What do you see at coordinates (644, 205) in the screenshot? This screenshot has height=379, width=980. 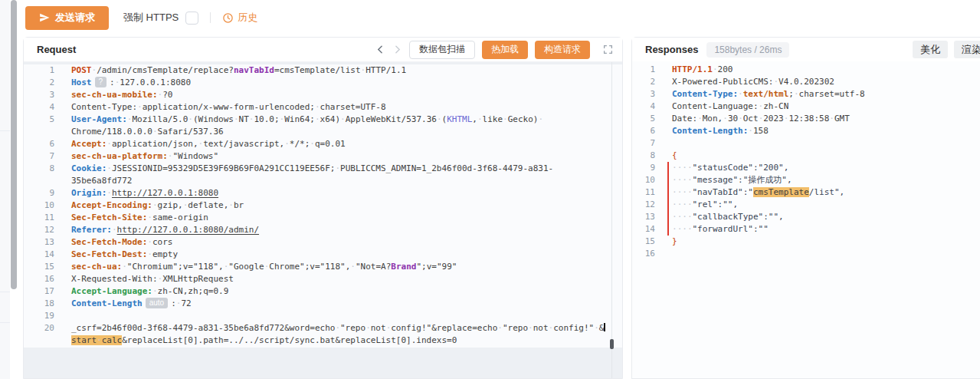 I see `line-number: 12` at bounding box center [644, 205].